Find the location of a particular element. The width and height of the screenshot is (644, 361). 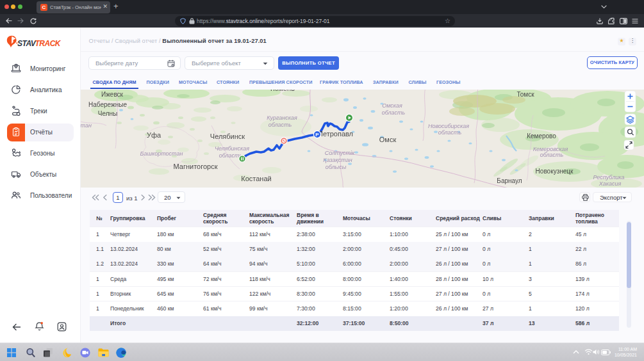

svg-text: Набережные is located at coordinates (108, 105).